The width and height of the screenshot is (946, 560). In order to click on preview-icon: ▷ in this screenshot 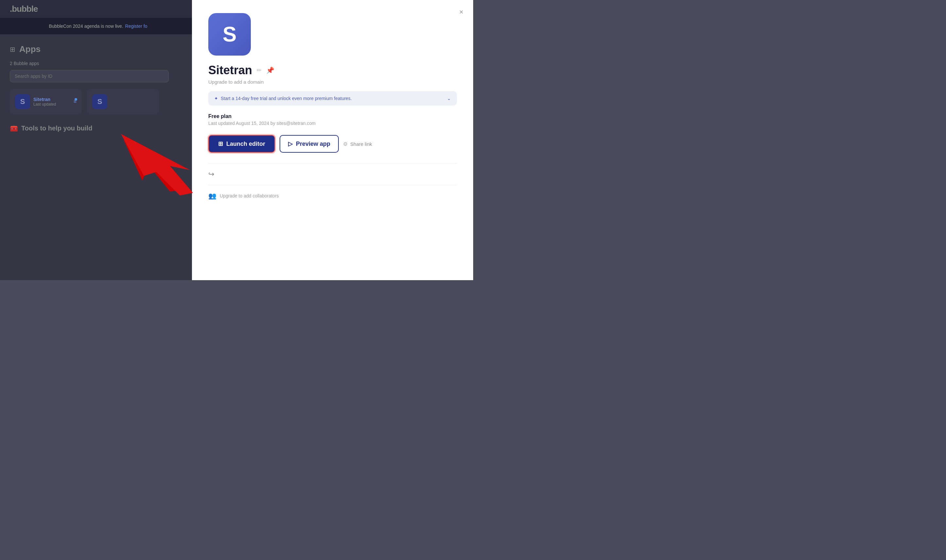, I will do `click(291, 144)`.